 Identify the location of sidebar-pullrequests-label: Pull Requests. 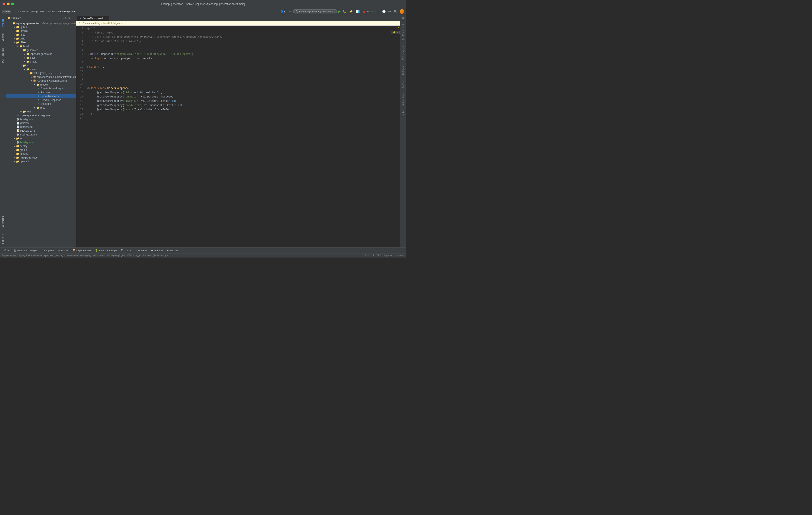
(3, 55).